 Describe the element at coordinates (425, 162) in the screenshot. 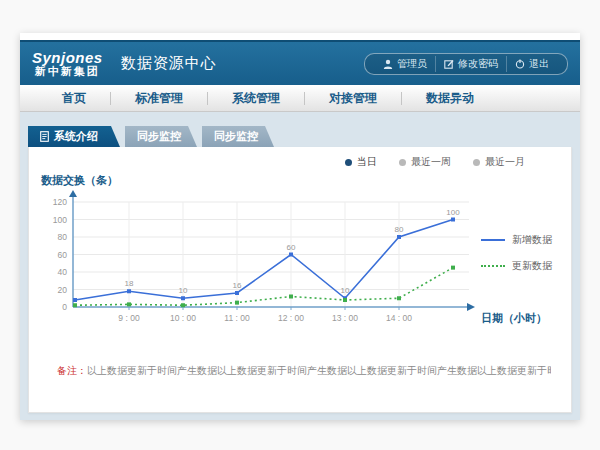

I see `radio-last-week: 最近一周` at that location.